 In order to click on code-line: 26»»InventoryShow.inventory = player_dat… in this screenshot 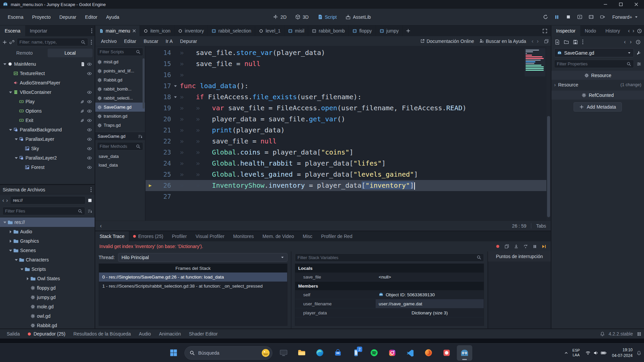, I will do `click(348, 186)`.